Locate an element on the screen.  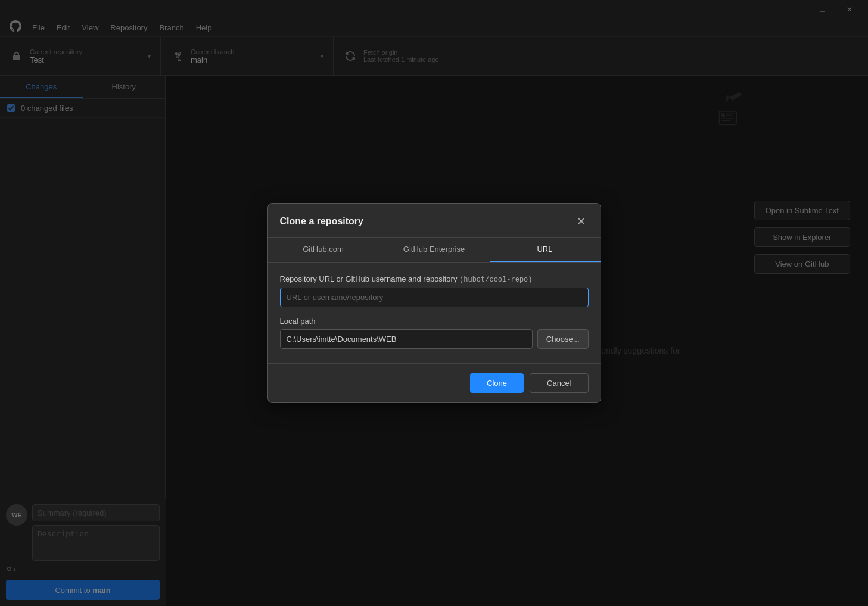
clone-button: Clone is located at coordinates (497, 383).